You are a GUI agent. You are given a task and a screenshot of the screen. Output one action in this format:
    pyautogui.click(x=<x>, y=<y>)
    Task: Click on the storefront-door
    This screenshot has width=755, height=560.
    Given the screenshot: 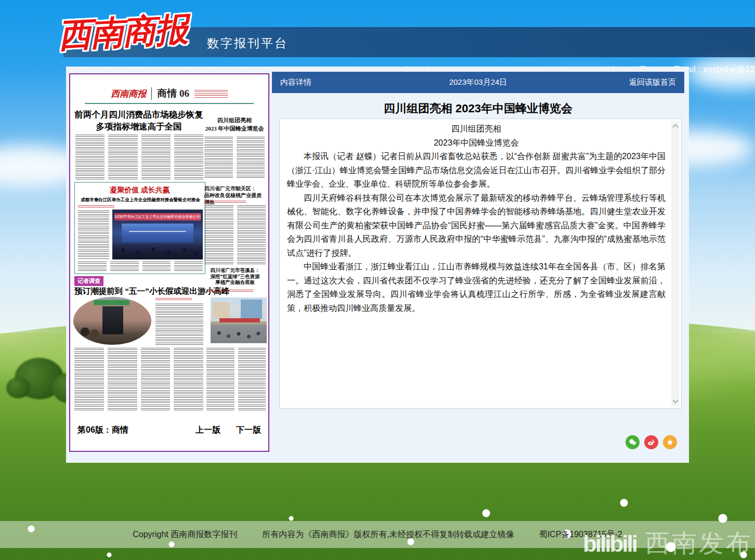 What is the action you would take?
    pyautogui.click(x=113, y=320)
    